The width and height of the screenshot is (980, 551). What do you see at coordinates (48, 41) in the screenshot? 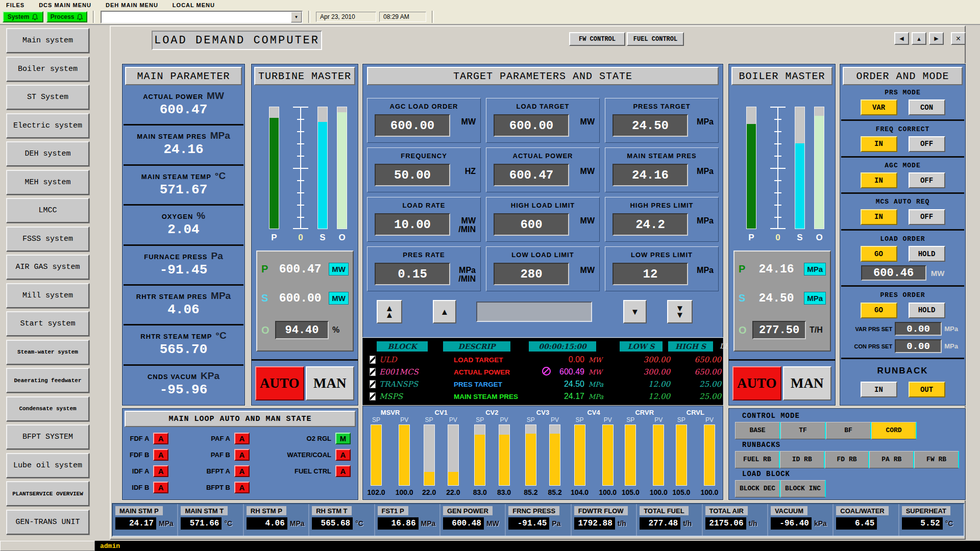
I see `sidebar-item-main-system: Main system` at bounding box center [48, 41].